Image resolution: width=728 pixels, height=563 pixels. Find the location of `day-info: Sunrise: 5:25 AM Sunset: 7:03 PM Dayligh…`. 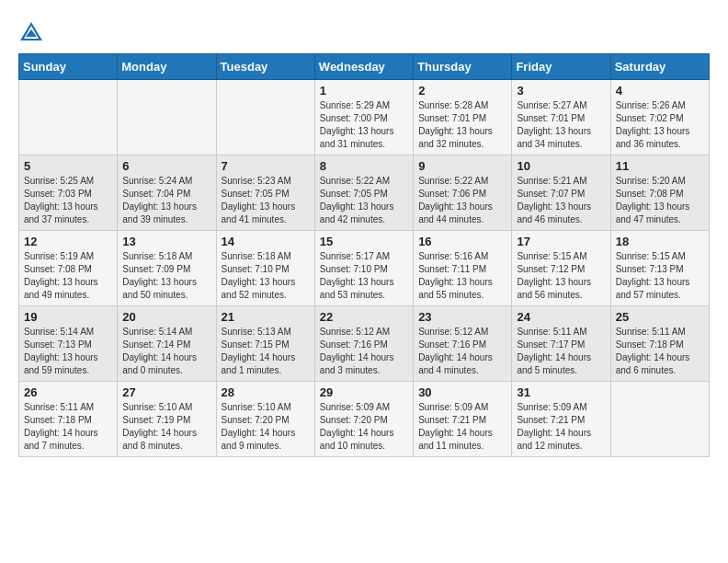

day-info: Sunrise: 5:25 AM Sunset: 7:03 PM Dayligh… is located at coordinates (68, 201).